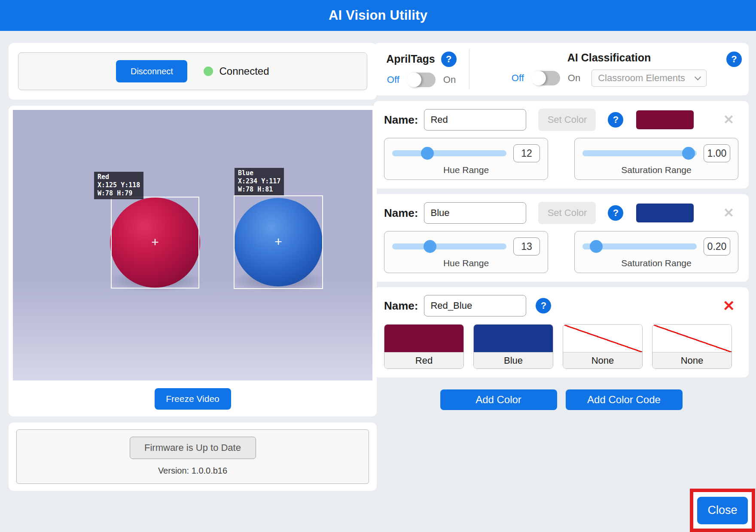 This screenshot has width=756, height=532. I want to click on set-color-button-blue: Set Color, so click(567, 213).